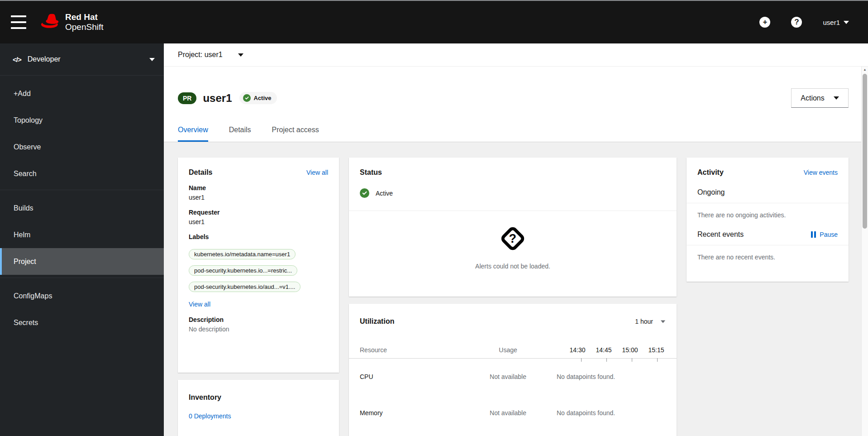  Describe the element at coordinates (820, 98) in the screenshot. I see `actions-dropdown-button: Actions` at that location.